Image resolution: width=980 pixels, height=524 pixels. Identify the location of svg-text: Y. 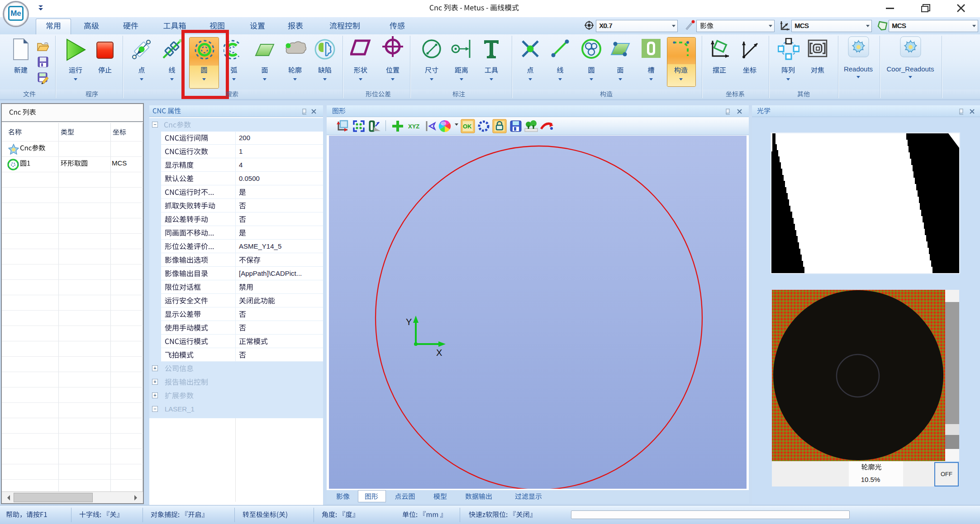
(409, 322).